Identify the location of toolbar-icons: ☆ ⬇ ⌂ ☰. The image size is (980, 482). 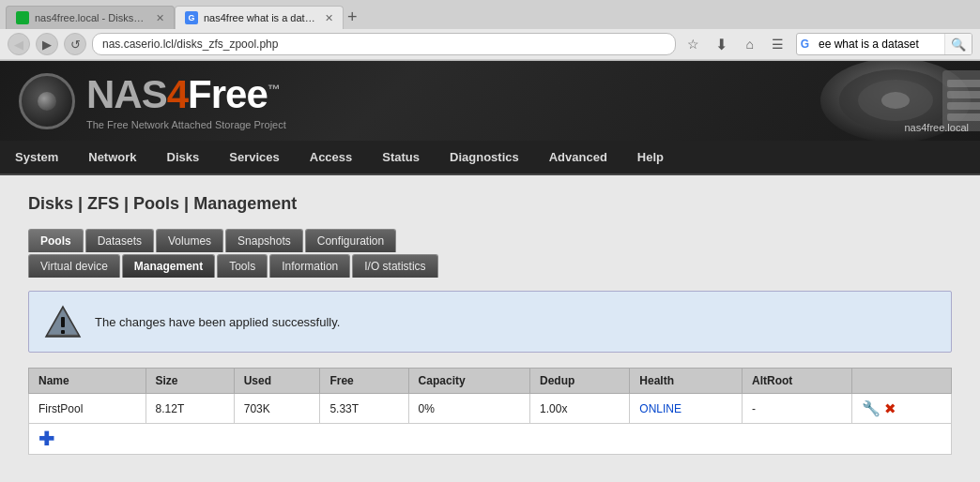
(736, 44).